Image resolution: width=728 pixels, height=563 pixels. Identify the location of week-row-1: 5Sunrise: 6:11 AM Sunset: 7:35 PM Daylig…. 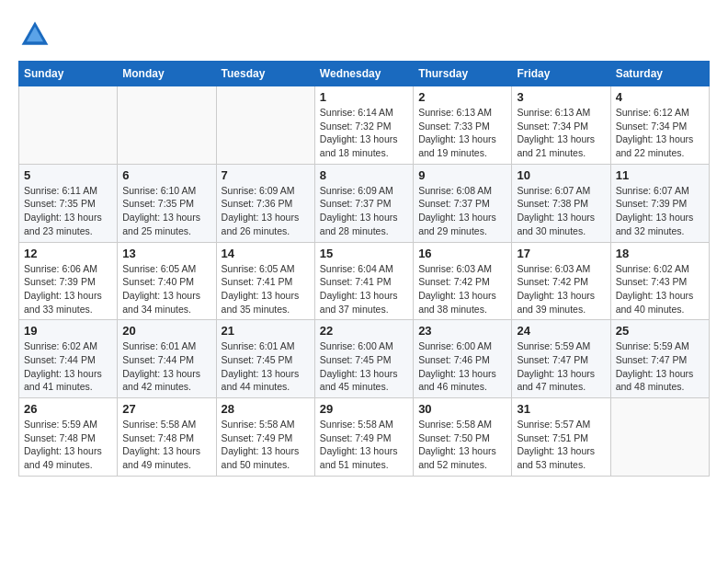
(364, 202).